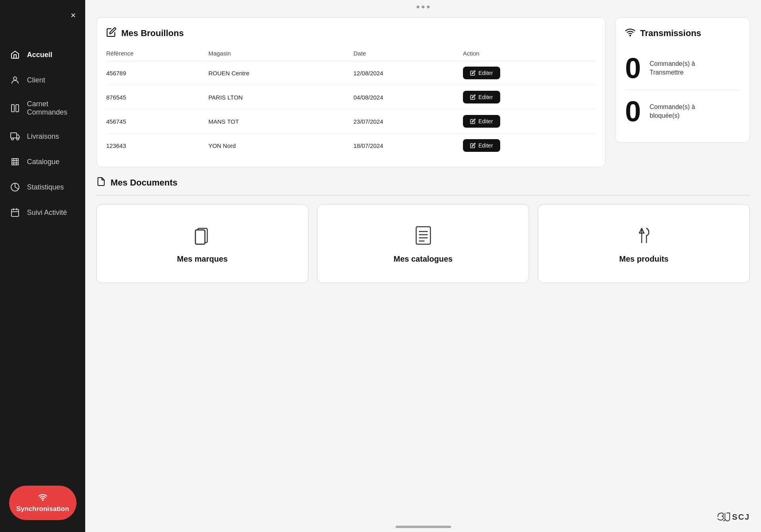 The image size is (761, 532). Describe the element at coordinates (47, 212) in the screenshot. I see `sidebar-item-label: Suivi Activité` at that location.